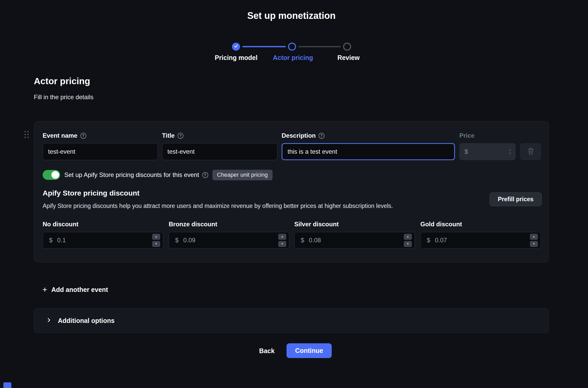 Image resolution: width=588 pixels, height=388 pixels. I want to click on gold-discount-increment-button: ▲, so click(534, 237).